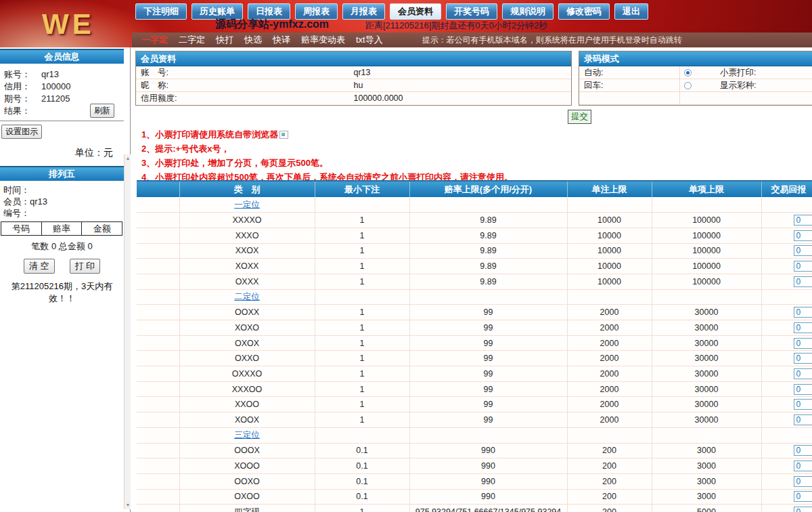 This screenshot has height=512, width=812. What do you see at coordinates (369, 40) in the screenshot?
I see `submenu-txt-import: txt导入` at bounding box center [369, 40].